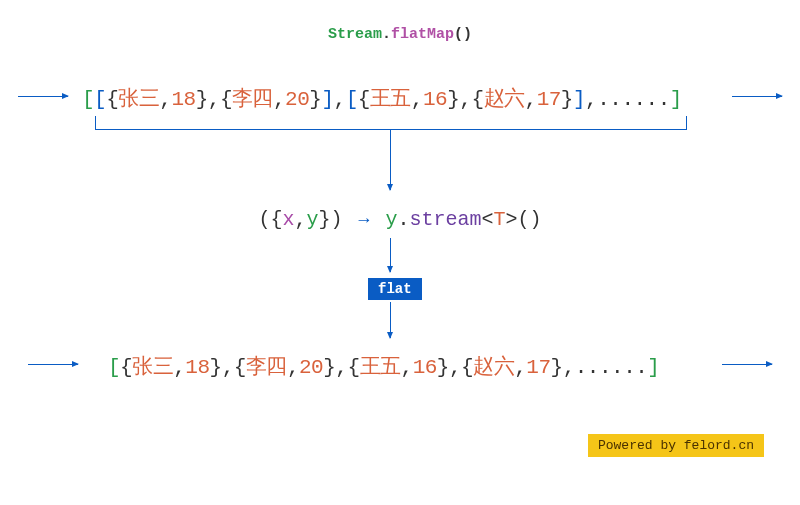 The height and width of the screenshot is (505, 800). What do you see at coordinates (391, 123) in the screenshot?
I see `collection-bracket-icon` at bounding box center [391, 123].